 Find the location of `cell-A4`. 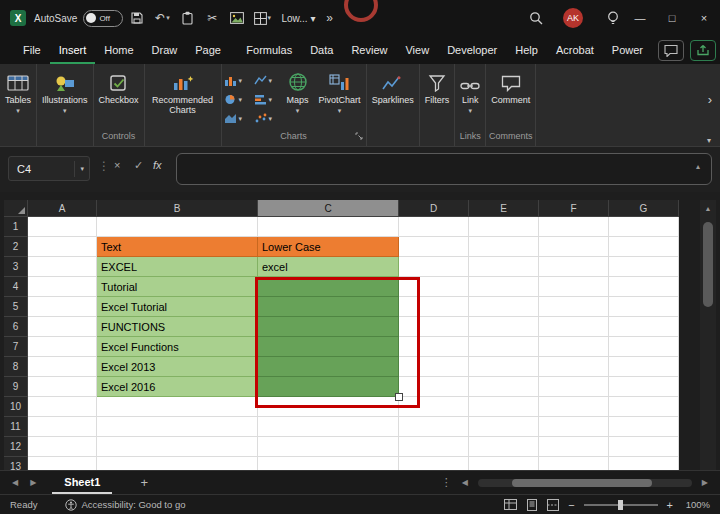

cell-A4 is located at coordinates (62, 287).